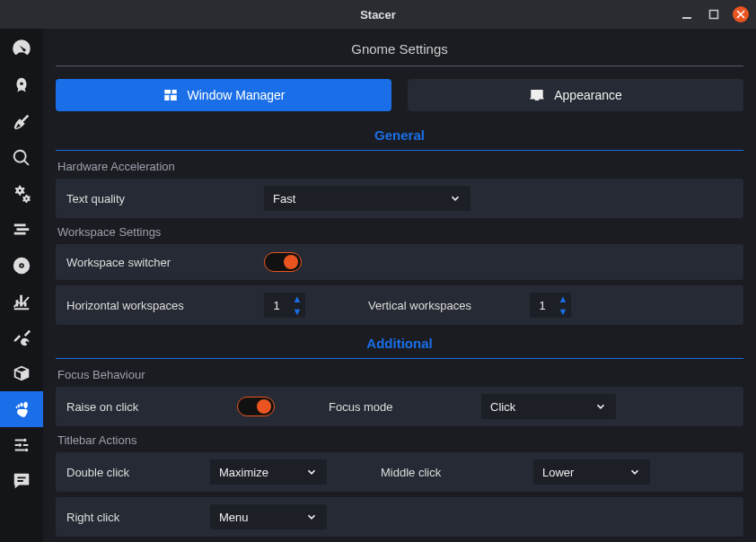  I want to click on select-value: Click, so click(503, 407).